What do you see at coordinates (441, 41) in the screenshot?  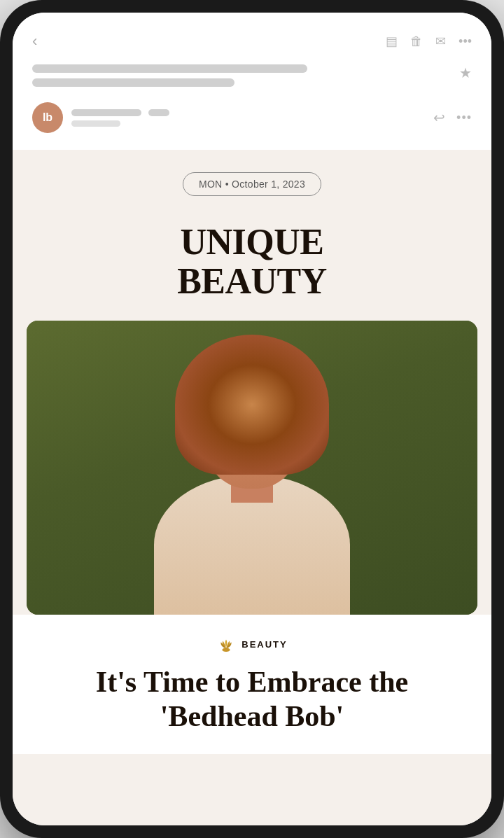 I see `mail-icon: ✉` at bounding box center [441, 41].